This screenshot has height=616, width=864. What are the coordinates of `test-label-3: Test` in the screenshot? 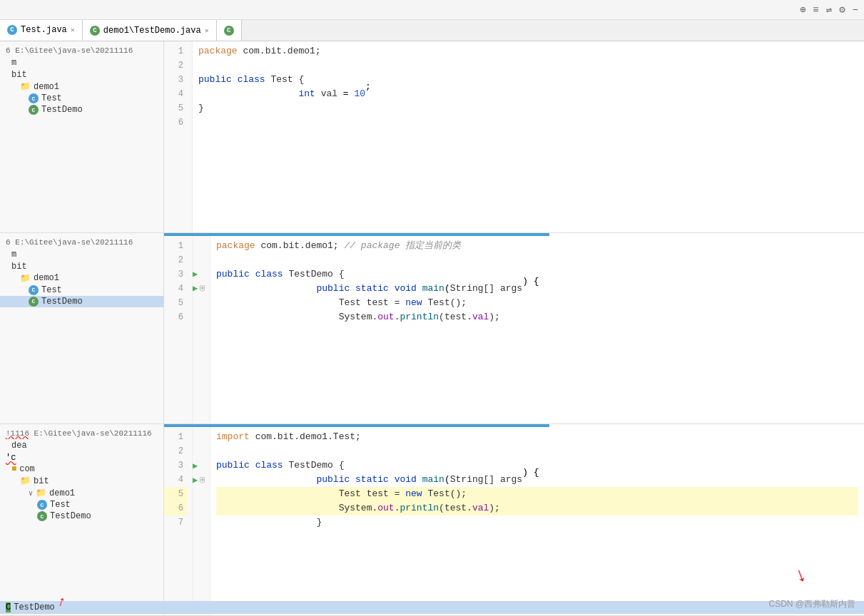 It's located at (60, 505).